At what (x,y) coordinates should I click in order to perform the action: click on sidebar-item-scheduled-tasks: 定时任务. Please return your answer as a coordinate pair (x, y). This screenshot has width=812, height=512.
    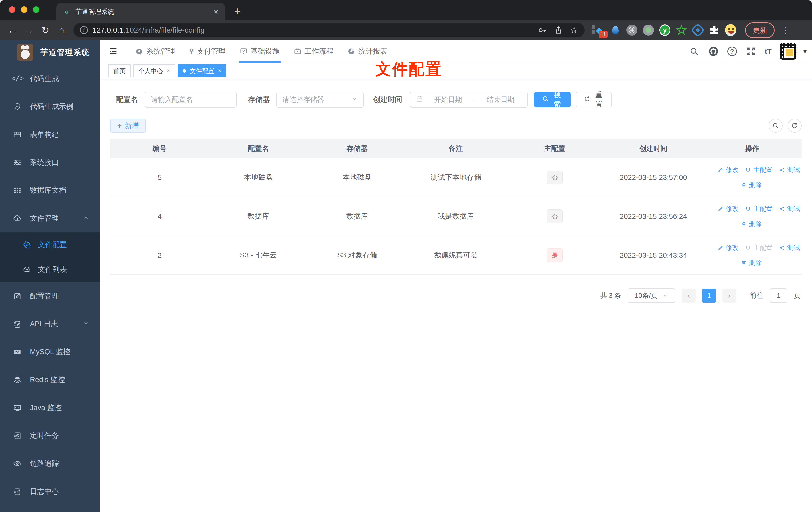
    Looking at the image, I should click on (50, 435).